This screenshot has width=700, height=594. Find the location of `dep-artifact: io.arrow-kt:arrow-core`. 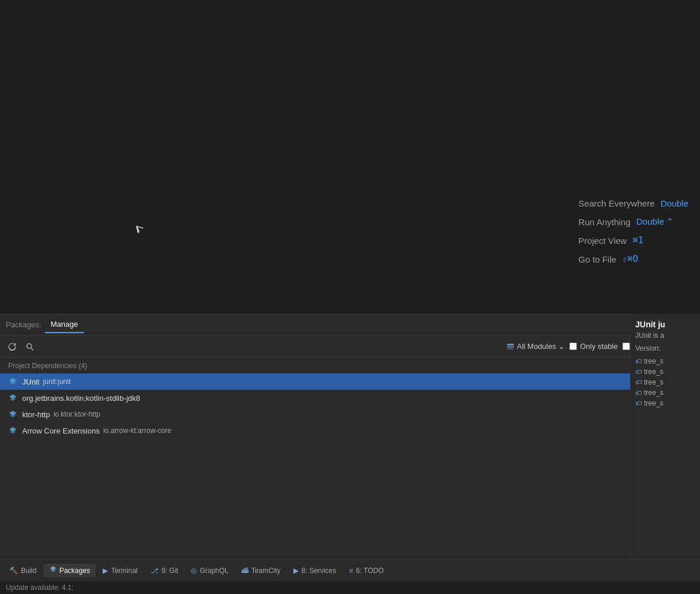

dep-artifact: io.arrow-kt:arrow-core is located at coordinates (138, 431).